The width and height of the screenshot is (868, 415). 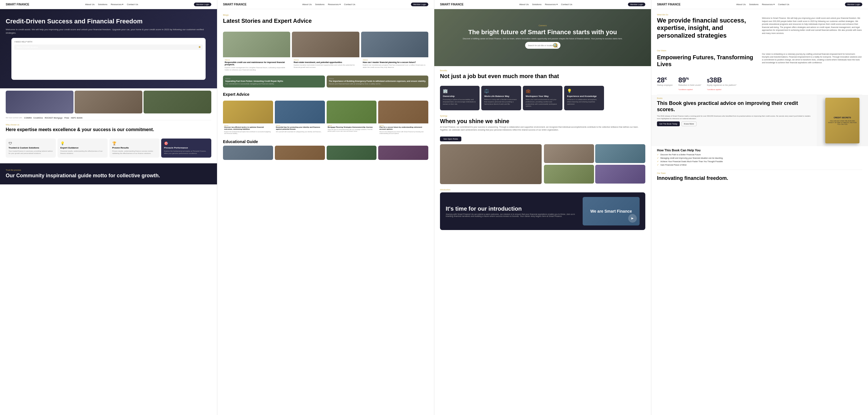 I want to click on nav-solutions-3: Solutions, so click(x=537, y=4).